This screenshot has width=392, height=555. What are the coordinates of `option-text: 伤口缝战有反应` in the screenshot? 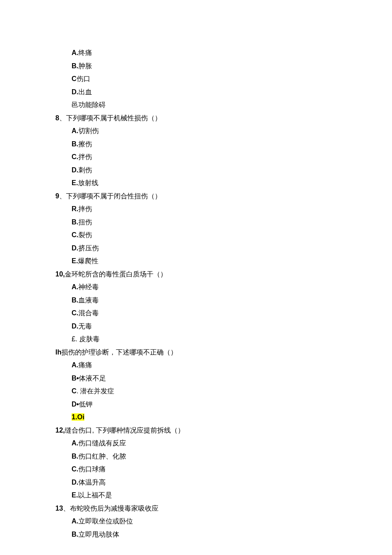 It's located at (102, 443).